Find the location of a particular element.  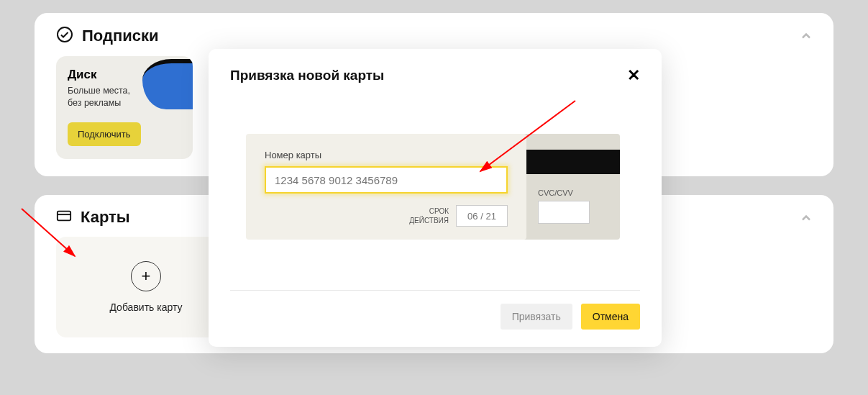

plus-icon: + is located at coordinates (146, 276).